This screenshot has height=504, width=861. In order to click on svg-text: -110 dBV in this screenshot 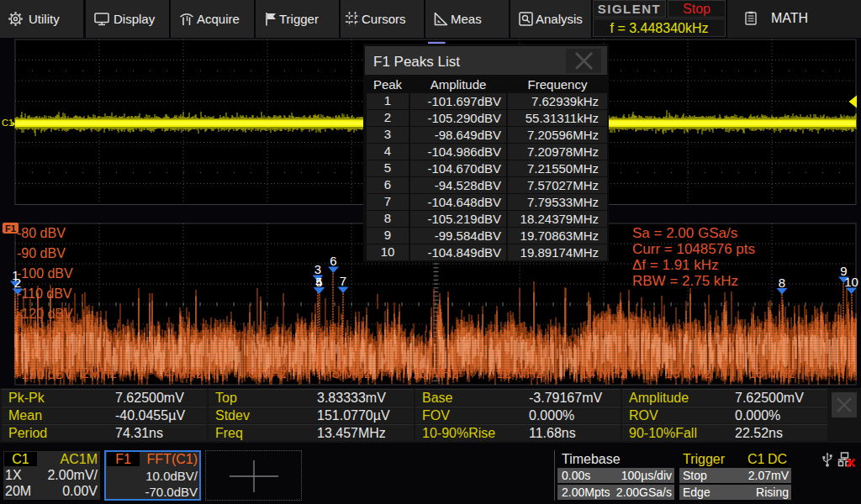, I will do `click(45, 294)`.